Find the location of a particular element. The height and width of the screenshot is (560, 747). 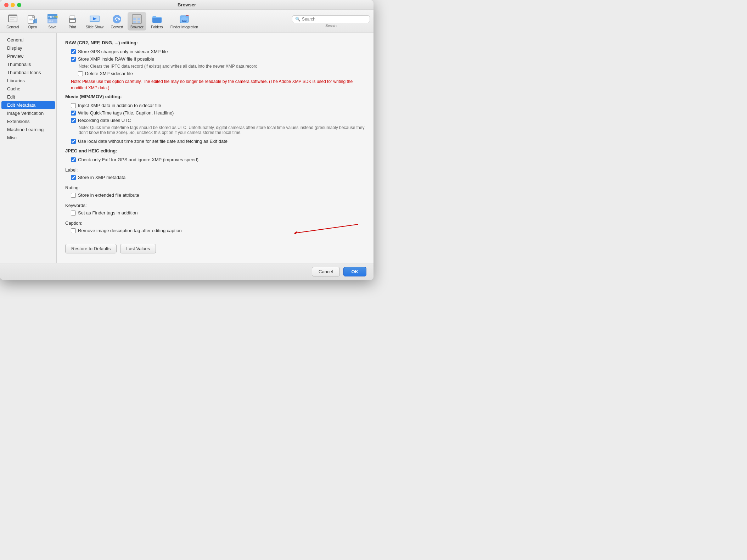

write-quicktime-label: Write QuickTime tags (Title, Caption, He… is located at coordinates (126, 113).